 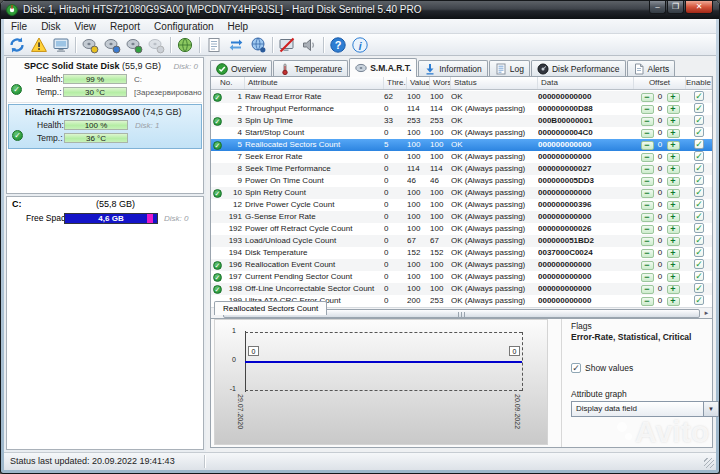 I want to click on monitor-off-icon, so click(x=287, y=45).